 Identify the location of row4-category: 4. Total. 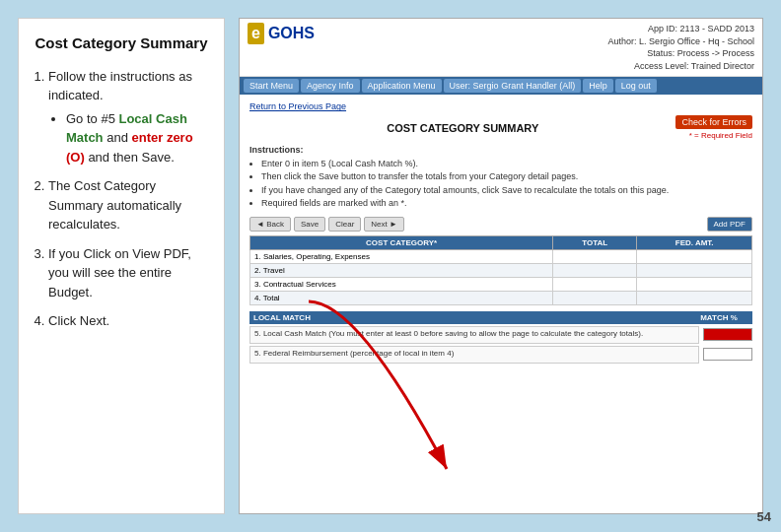
(402, 298).